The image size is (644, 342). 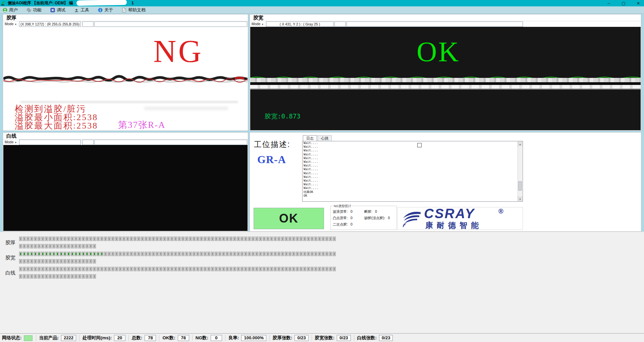 What do you see at coordinates (413, 171) in the screenshot?
I see `log-list: Wait....Wait....Wait....Wait....Wait....…` at bounding box center [413, 171].